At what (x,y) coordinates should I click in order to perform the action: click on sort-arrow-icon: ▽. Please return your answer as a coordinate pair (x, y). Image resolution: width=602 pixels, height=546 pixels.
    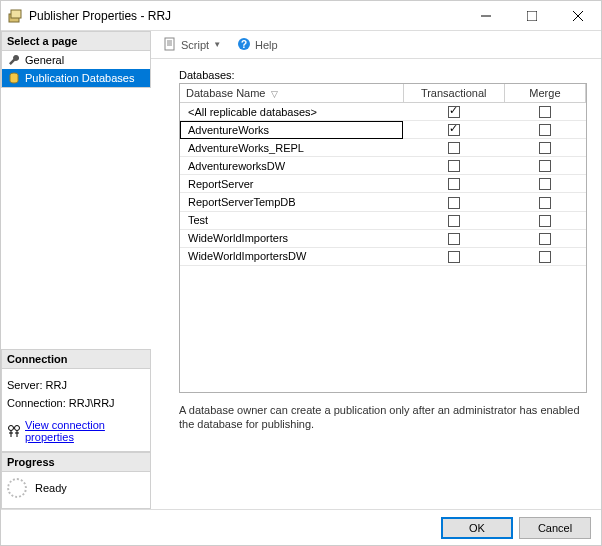
    Looking at the image, I should click on (274, 94).